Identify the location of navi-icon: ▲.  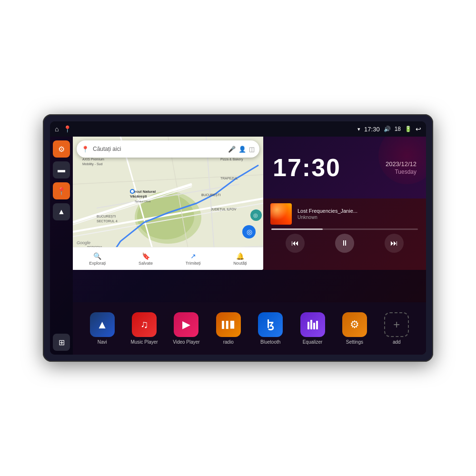
(102, 325).